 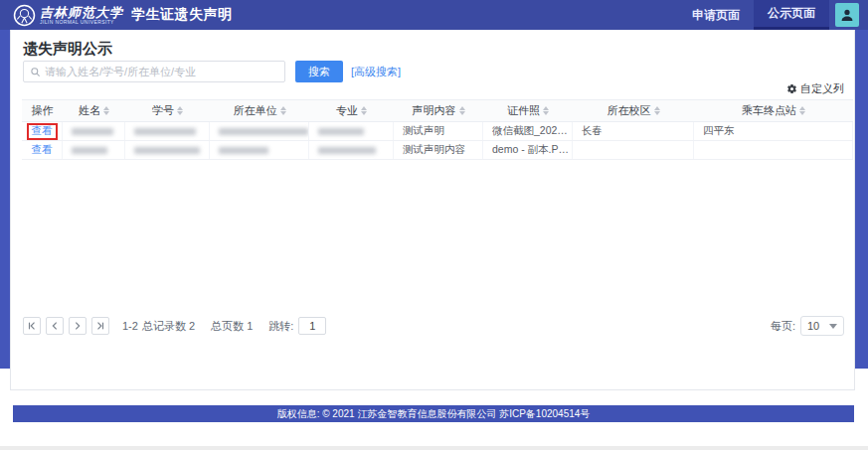 I want to click on chevron-down-icon, so click(x=833, y=326).